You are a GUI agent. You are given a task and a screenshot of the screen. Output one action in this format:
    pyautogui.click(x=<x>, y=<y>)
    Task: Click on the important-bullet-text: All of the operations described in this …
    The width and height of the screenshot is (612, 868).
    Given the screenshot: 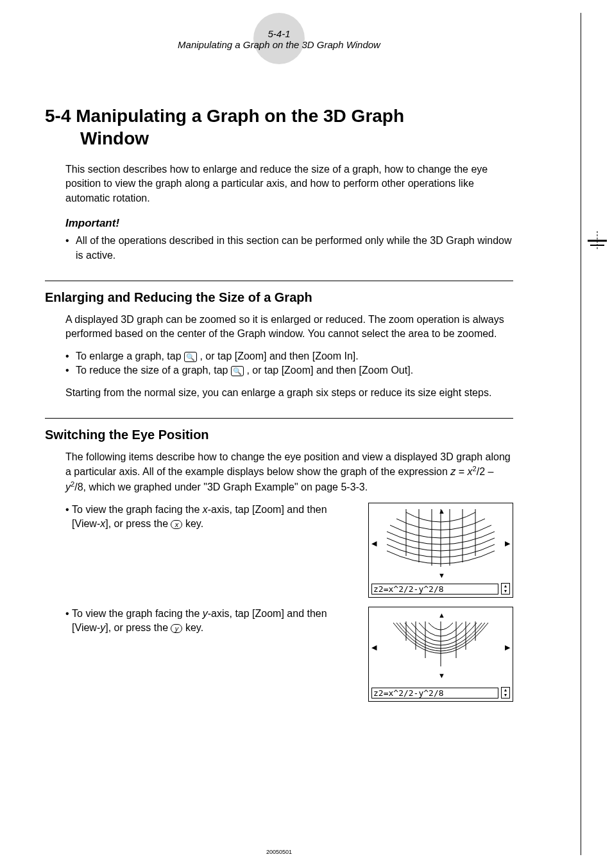 What is the action you would take?
    pyautogui.click(x=294, y=248)
    